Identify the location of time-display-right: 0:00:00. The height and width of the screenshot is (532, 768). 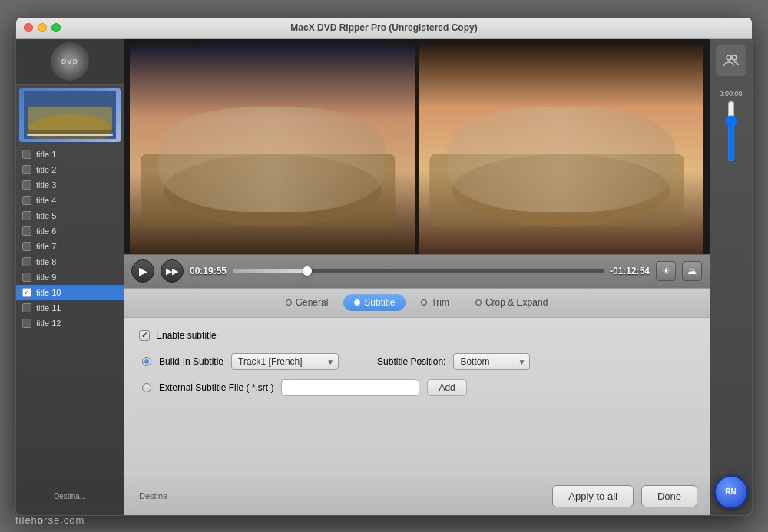
(730, 94).